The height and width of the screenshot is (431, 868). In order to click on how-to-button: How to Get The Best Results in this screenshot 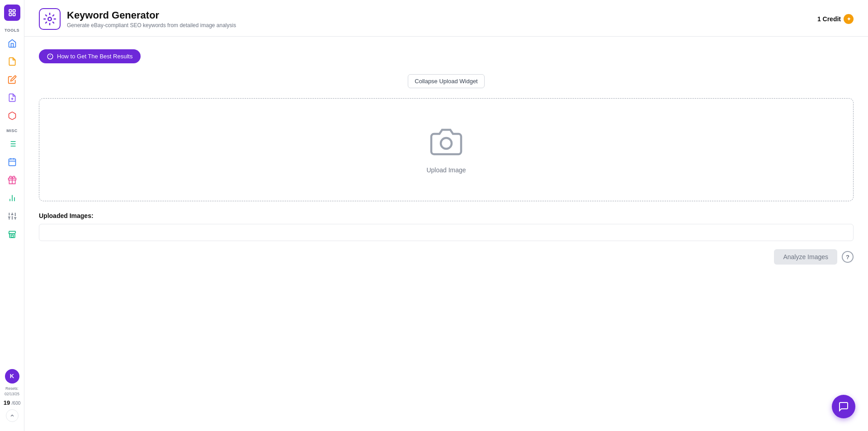, I will do `click(90, 56)`.